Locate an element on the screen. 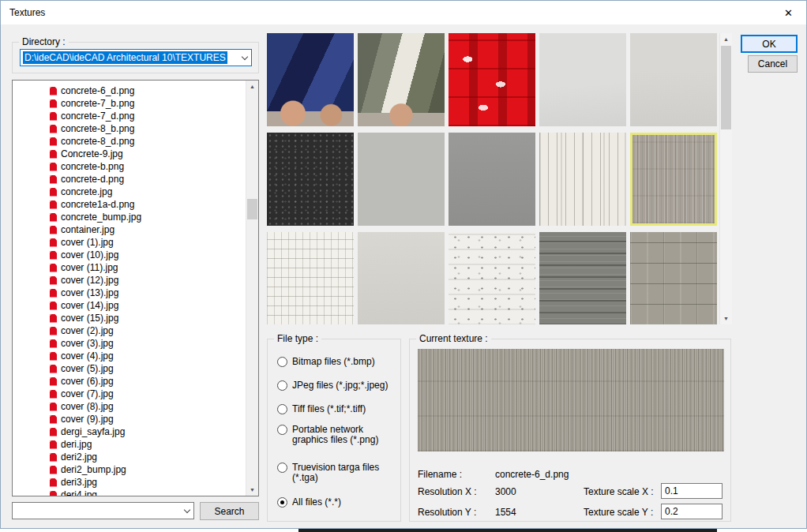 Image resolution: width=807 pixels, height=532 pixels. texture-thumbnail-gray-flat is located at coordinates (401, 179).